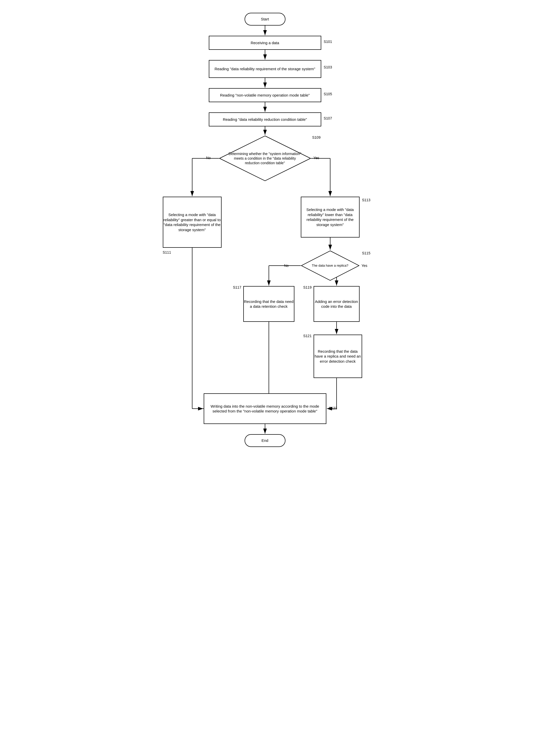  Describe the element at coordinates (337, 304) in the screenshot. I see `s119-label: Adding an error detection code into the …` at that location.